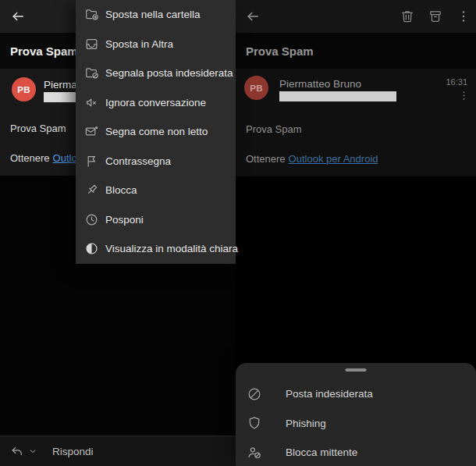 The height and width of the screenshot is (466, 476). Describe the element at coordinates (312, 159) in the screenshot. I see `email-footer: OttenereOutlook per Android` at that location.